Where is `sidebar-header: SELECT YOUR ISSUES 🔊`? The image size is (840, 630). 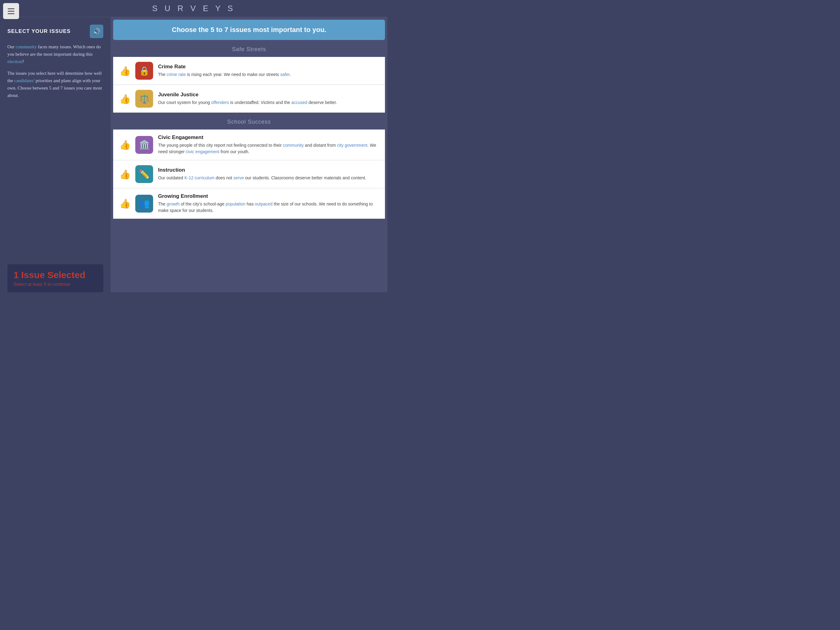 sidebar-header: SELECT YOUR ISSUES 🔊 is located at coordinates (55, 31).